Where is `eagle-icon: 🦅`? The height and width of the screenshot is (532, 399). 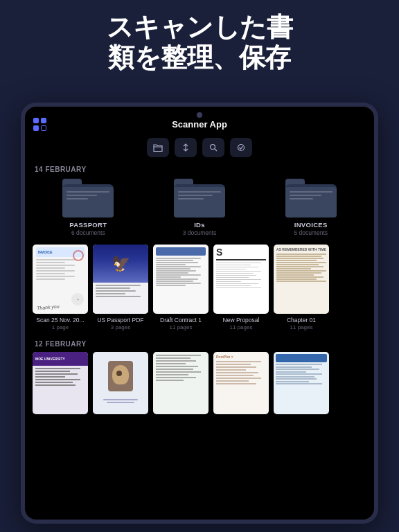
eagle-icon: 🦅 is located at coordinates (121, 264).